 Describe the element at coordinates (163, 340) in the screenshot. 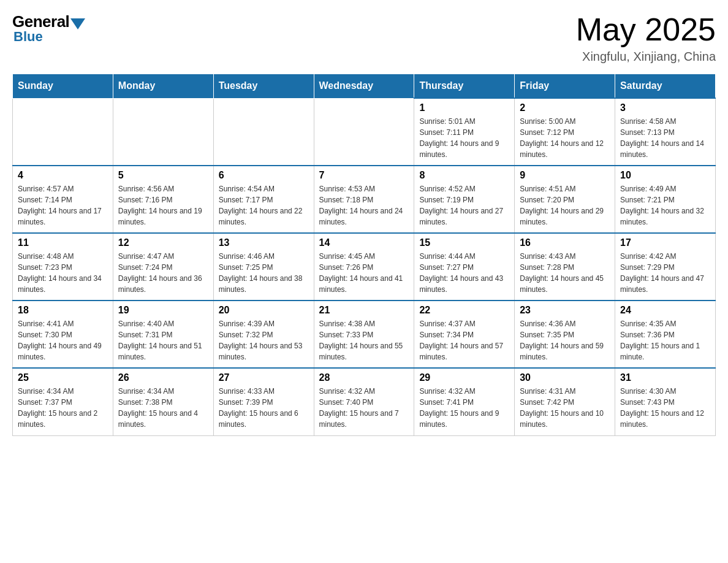

I see `day-info: Sunrise: 4:40 AM Sunset: 7:31 PM Dayligh…` at that location.